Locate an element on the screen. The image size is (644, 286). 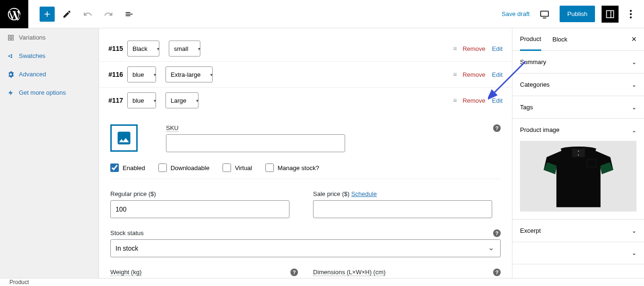
product-image-thumbnail is located at coordinates (578, 176).